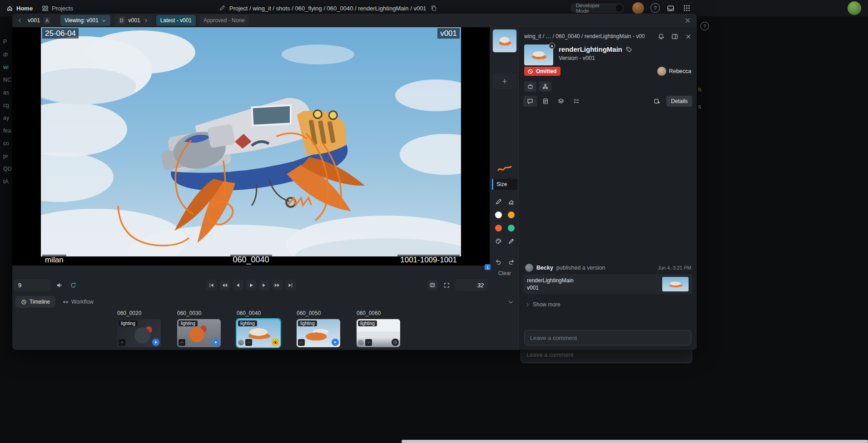 Image resolution: width=868 pixels, height=443 pixels. Describe the element at coordinates (264, 285) in the screenshot. I see `step-forward-button` at that location.